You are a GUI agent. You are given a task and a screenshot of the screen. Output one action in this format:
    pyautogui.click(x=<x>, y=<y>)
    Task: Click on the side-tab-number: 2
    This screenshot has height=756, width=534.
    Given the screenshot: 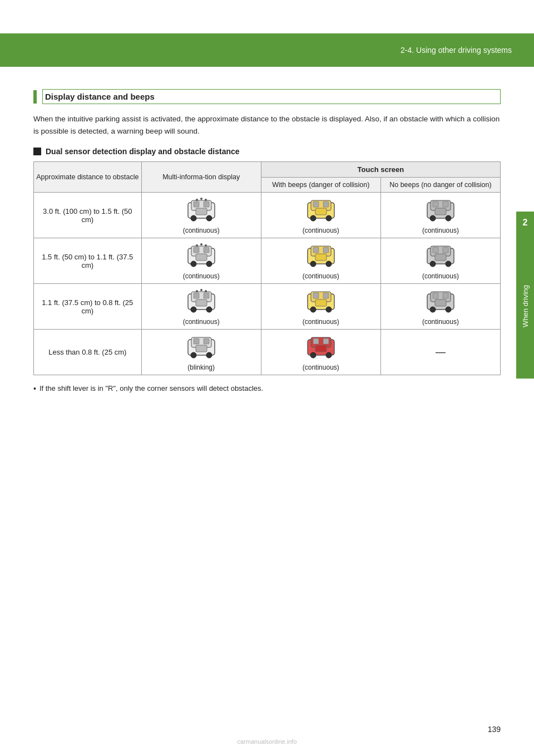 What is the action you would take?
    pyautogui.click(x=525, y=223)
    